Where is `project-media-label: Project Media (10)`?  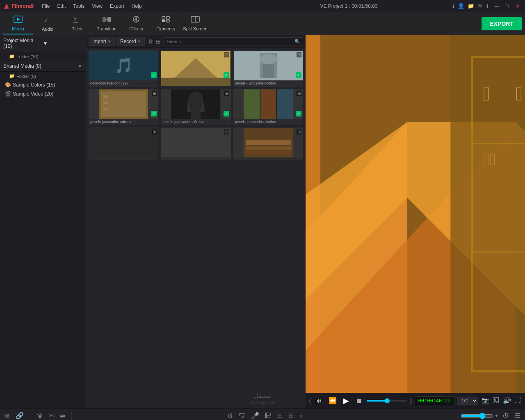 project-media-label: Project Media (10) is located at coordinates (23, 43).